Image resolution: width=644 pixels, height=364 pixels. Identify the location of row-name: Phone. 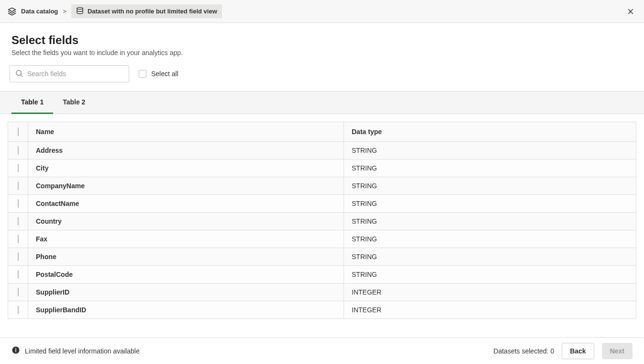
(186, 257).